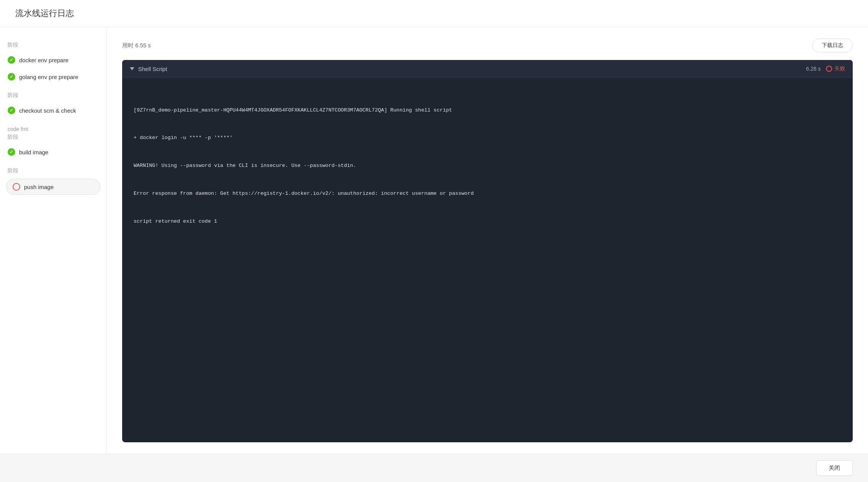 Image resolution: width=868 pixels, height=482 pixels. I want to click on content-header: 用时 6.55 s 下载日志, so click(487, 45).